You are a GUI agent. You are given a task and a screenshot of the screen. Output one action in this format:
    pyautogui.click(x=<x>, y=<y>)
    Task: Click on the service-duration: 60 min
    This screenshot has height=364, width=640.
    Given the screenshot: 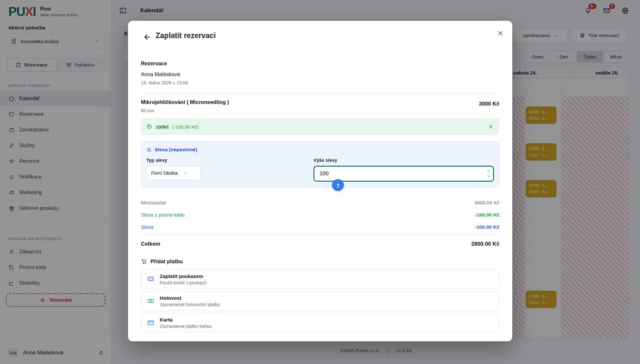 What is the action you would take?
    pyautogui.click(x=148, y=111)
    